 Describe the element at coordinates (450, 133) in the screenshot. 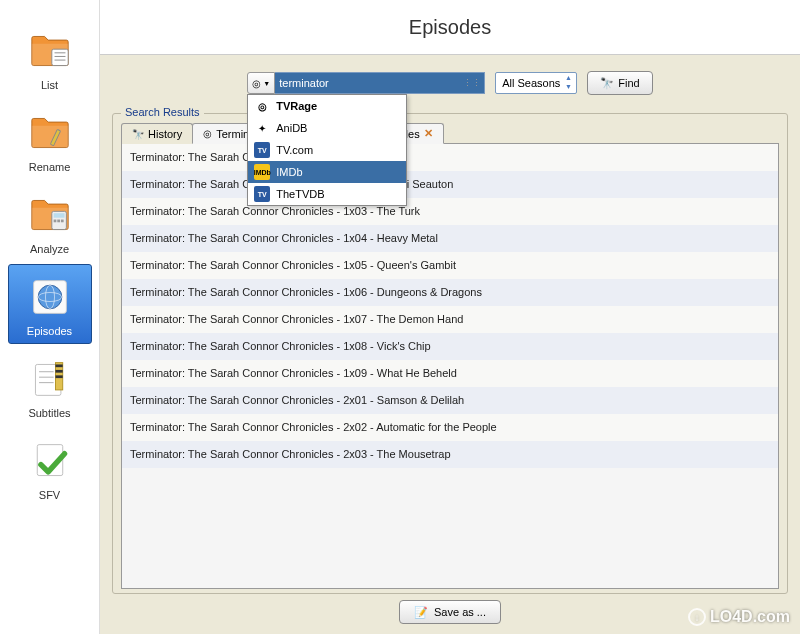

I see `result-tabs: 🔭 History ◎ Terminator: The Sarah Connor…` at that location.